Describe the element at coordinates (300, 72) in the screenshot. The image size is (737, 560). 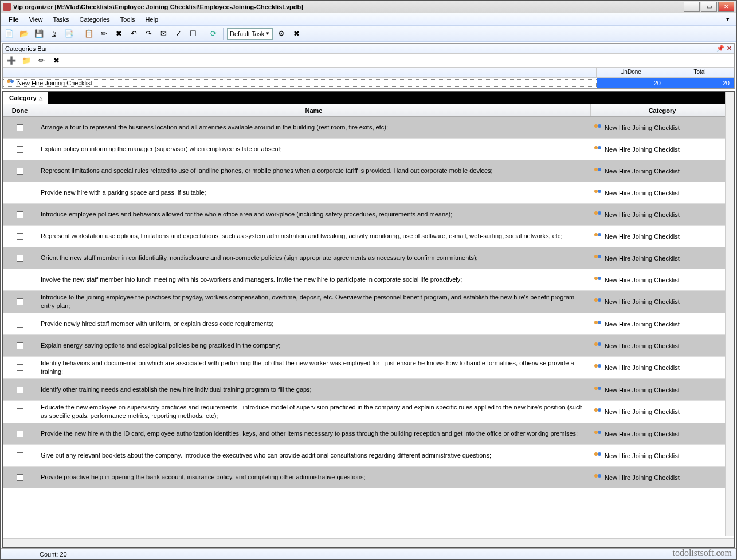
I see `cat-header-name` at that location.